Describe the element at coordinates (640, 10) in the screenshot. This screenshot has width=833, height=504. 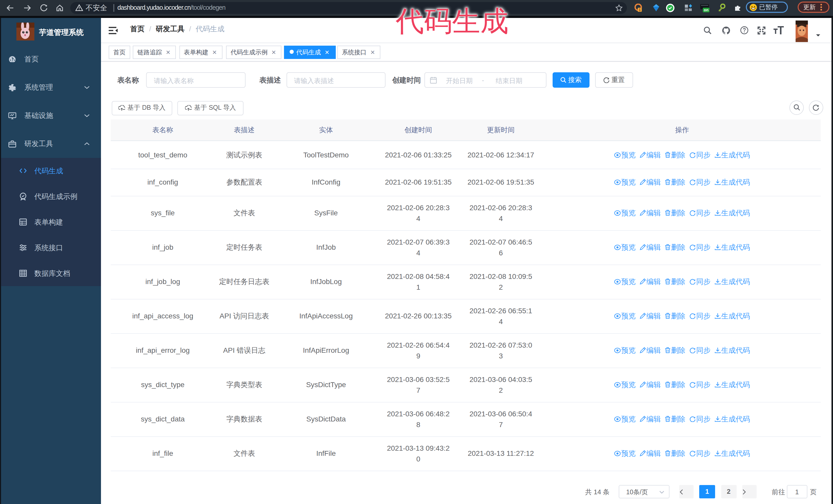
I see `svg-text: 1` at that location.